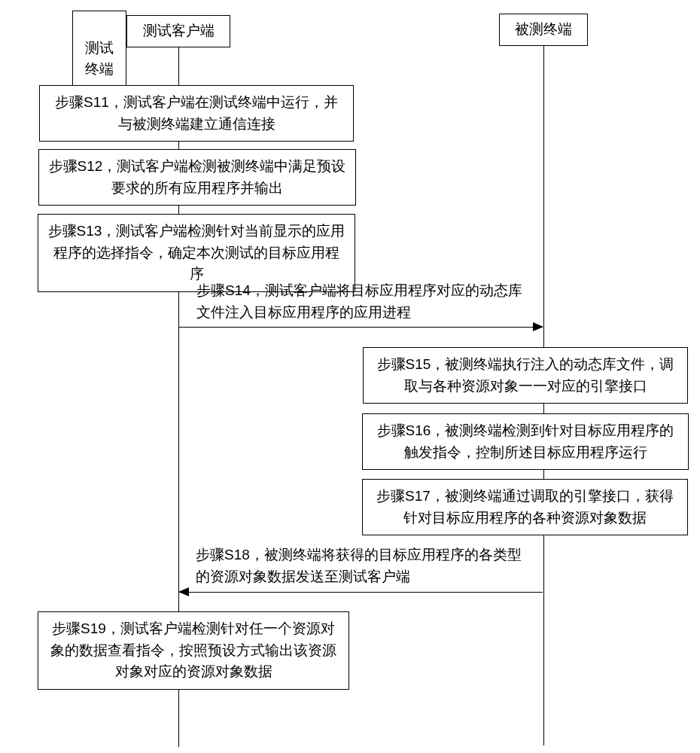 This screenshot has width=700, height=753. Describe the element at coordinates (178, 32) in the screenshot. I see `actor-test-client: 测试客户端` at that location.